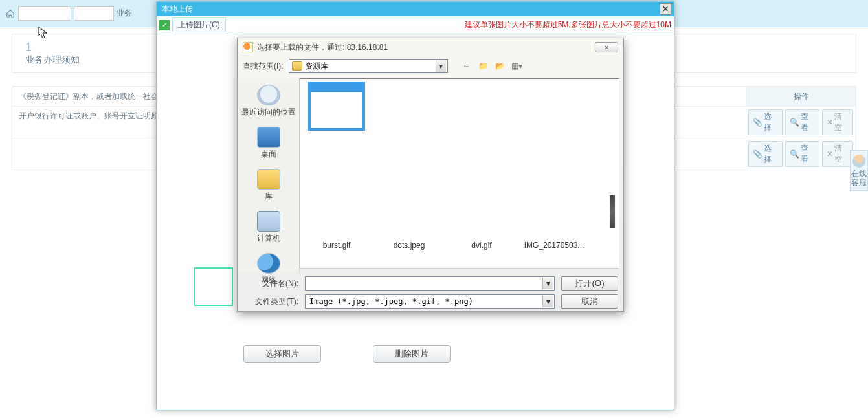 The height and width of the screenshot is (418, 868). I want to click on view-menu-icon: ▦▾, so click(517, 66).